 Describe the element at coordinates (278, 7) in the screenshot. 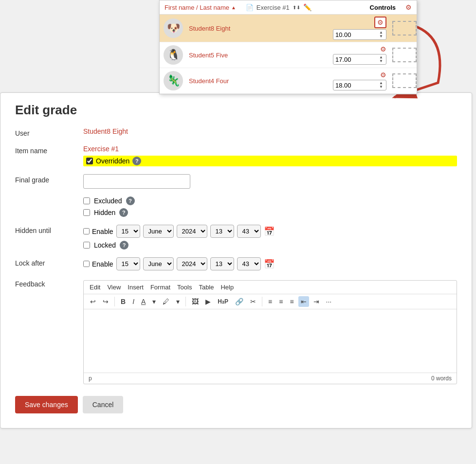

I see `exercise-header: 📄 Exercise #1 ⬆⬇ ✏️` at that location.